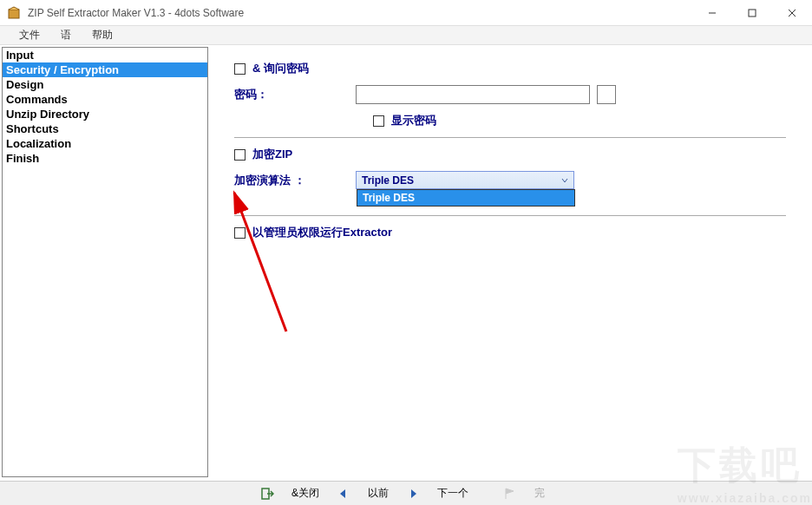  Describe the element at coordinates (290, 494) in the screenshot. I see `close-wizard-button: &关闭` at that location.